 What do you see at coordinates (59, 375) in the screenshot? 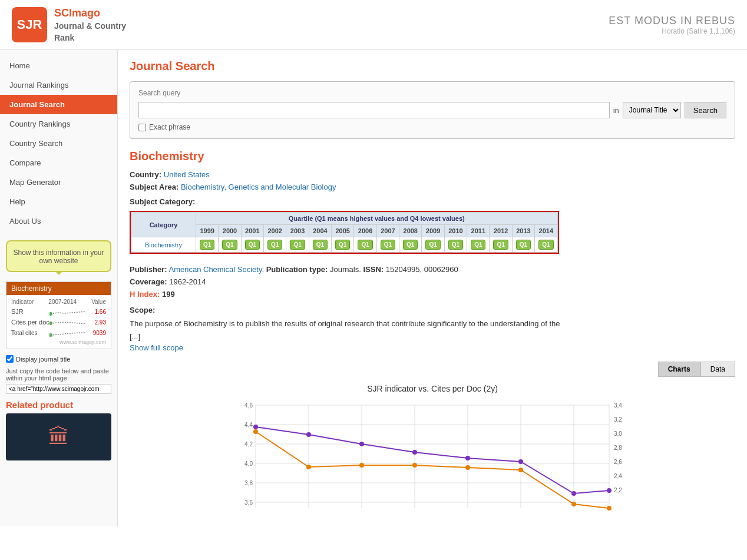
I see `copy-code-label: Just copy the code below and paste withi…` at bounding box center [59, 375].